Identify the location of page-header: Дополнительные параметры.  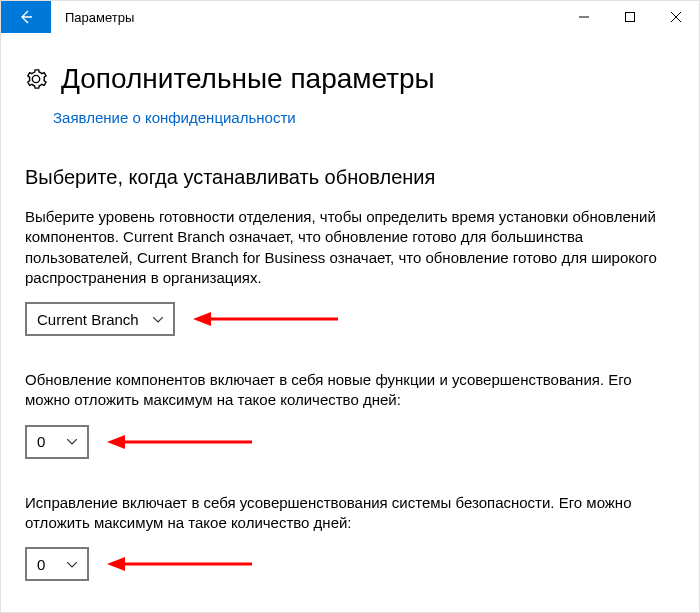
(350, 79).